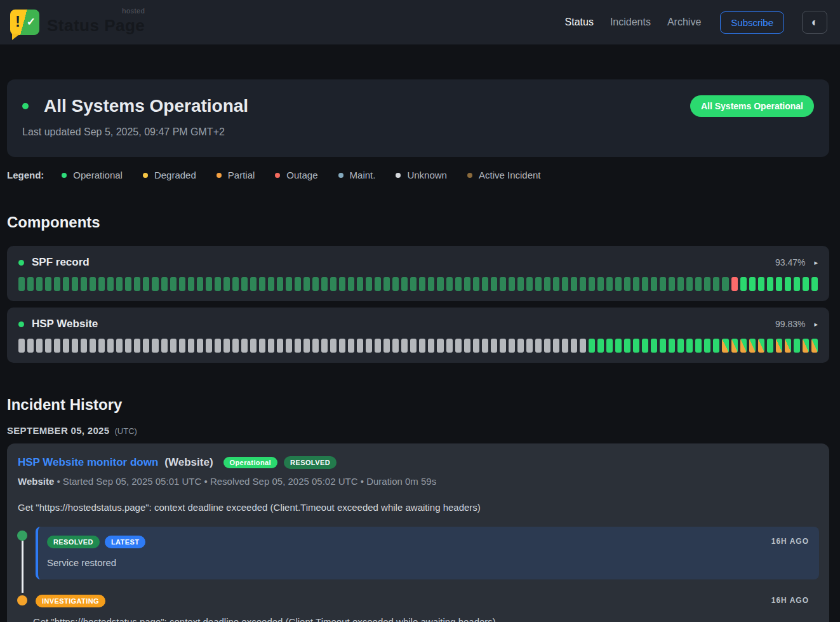  What do you see at coordinates (815, 22) in the screenshot?
I see `theme-toggle-button: ◐` at bounding box center [815, 22].